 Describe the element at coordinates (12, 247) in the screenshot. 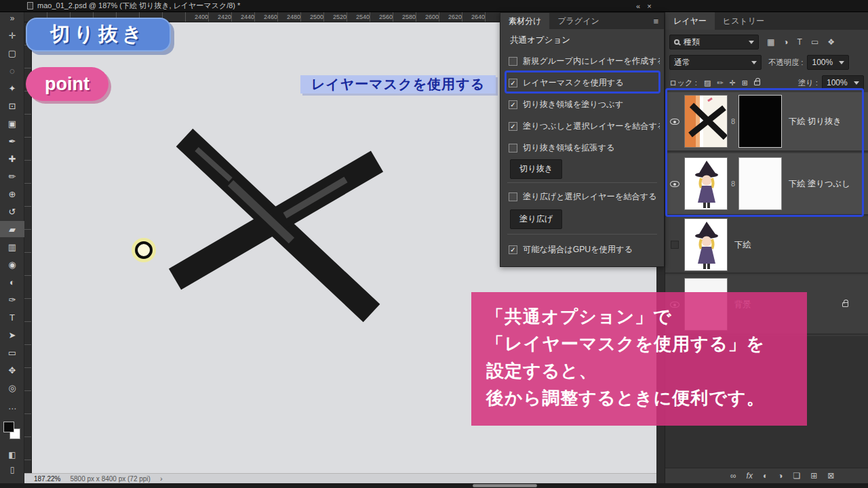

I see `gradient-tool: ▥` at that location.